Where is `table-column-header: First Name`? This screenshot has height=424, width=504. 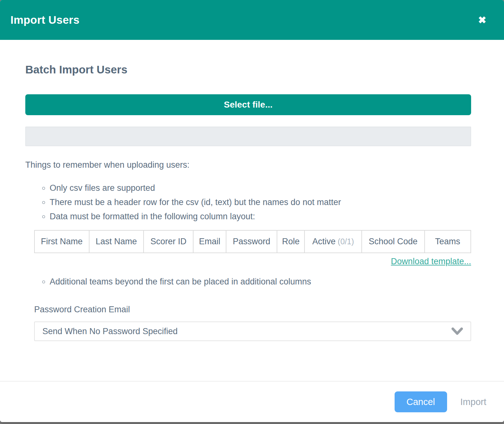 table-column-header: First Name is located at coordinates (62, 242).